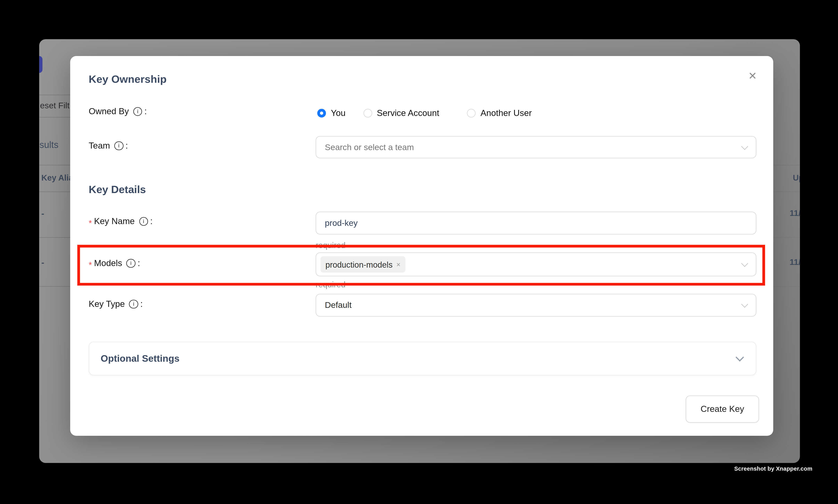  What do you see at coordinates (107, 304) in the screenshot?
I see `key-type-label-text: Key Type` at bounding box center [107, 304].